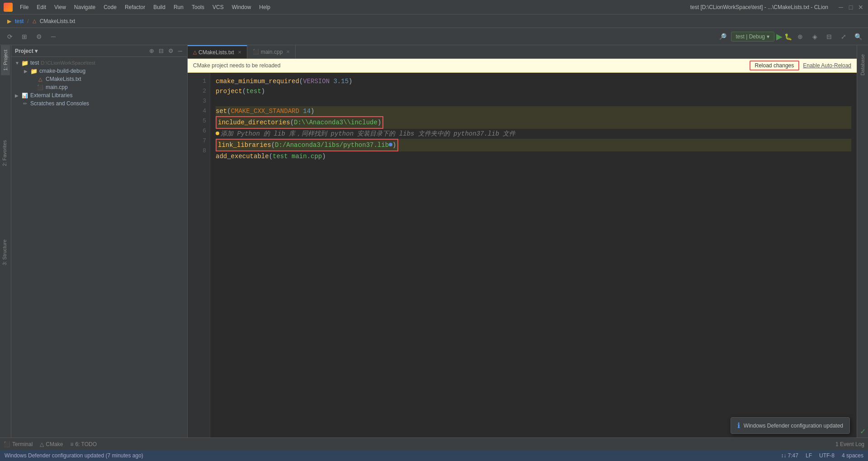 This screenshot has width=868, height=461. I want to click on breadcrumb-file: CMakeLists.txt, so click(58, 21).